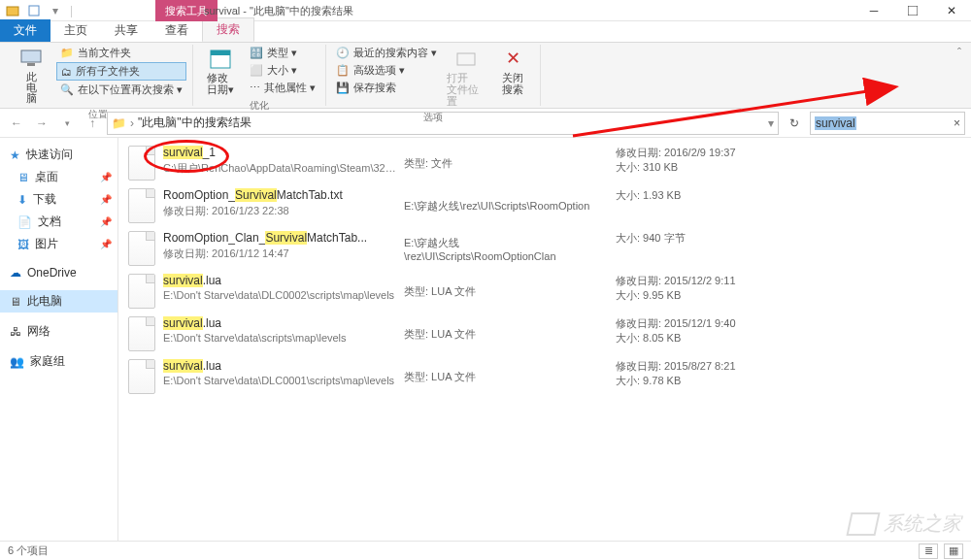 The width and height of the screenshot is (971, 560). Describe the element at coordinates (177, 31) in the screenshot. I see `tab-view: 查看` at that location.